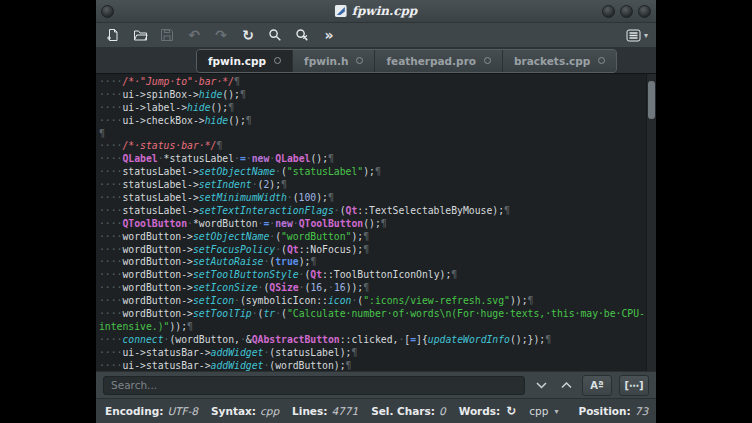 Image resolution: width=752 pixels, height=423 pixels. I want to click on search-input, so click(314, 386).